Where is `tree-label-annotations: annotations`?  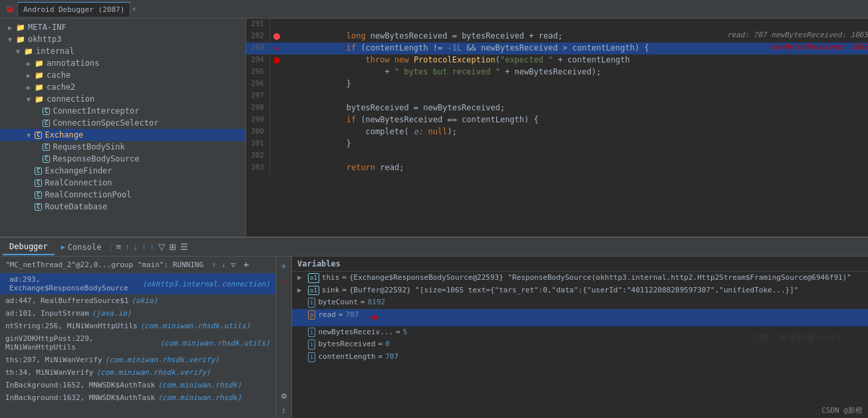 tree-label-annotations: annotations is located at coordinates (73, 63).